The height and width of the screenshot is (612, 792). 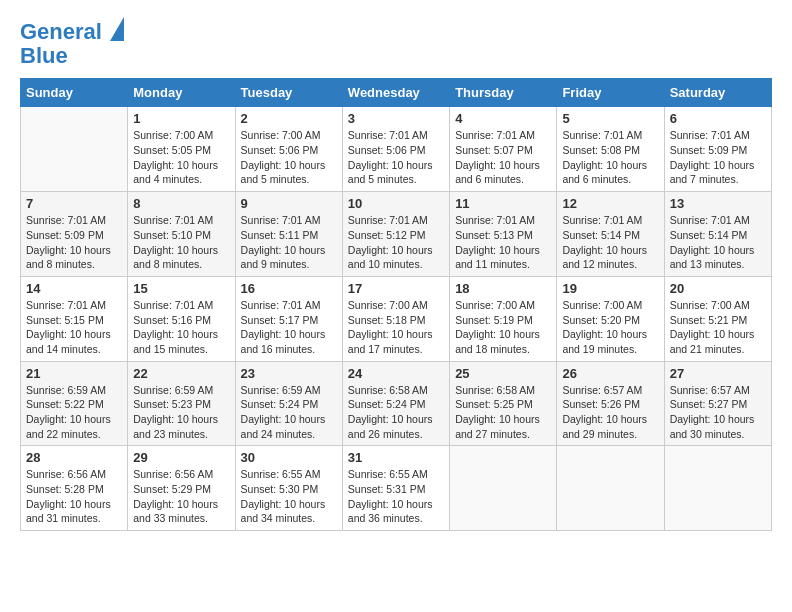 I want to click on day-info: Sunrise: 7:01 AMSunset: 5:10 PMDaylight:…, so click(x=181, y=242).